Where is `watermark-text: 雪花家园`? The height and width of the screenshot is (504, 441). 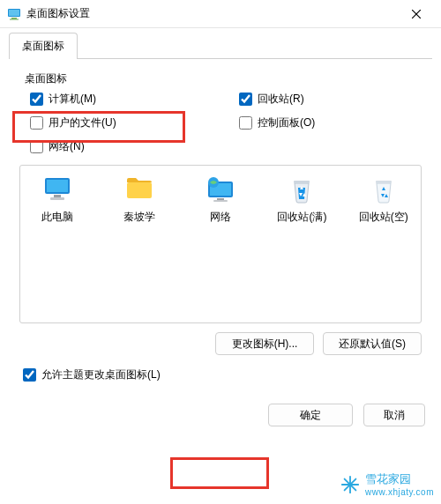
watermark-text: 雪花家园 is located at coordinates (388, 479).